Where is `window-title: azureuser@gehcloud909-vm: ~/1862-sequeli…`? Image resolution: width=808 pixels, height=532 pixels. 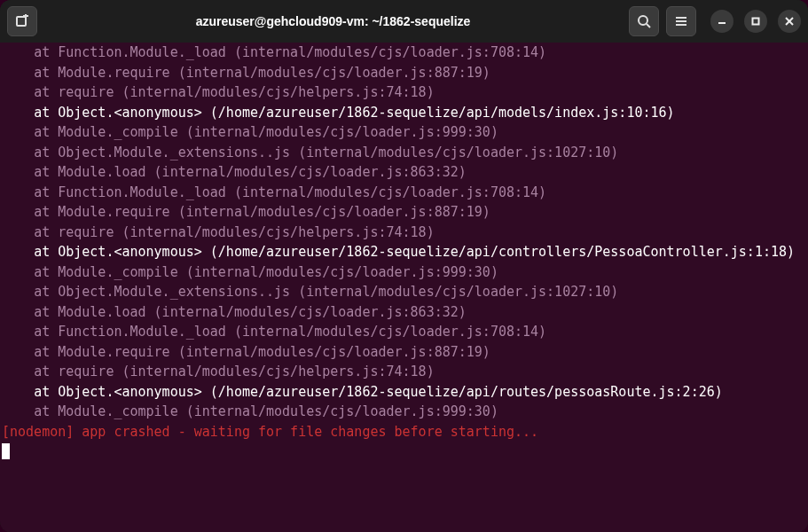
window-title: azureuser@gehcloud909-vm: ~/1862-sequeli… is located at coordinates (333, 21).